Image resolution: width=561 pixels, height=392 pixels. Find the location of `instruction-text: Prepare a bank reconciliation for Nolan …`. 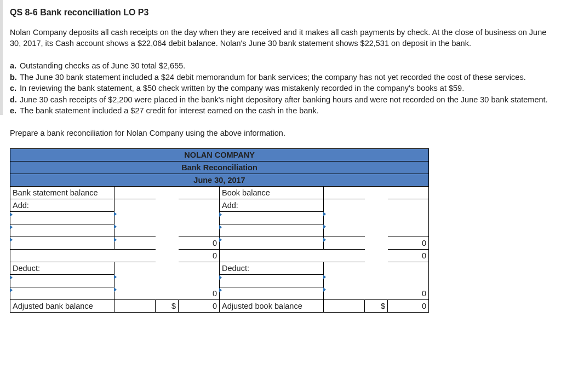

instruction-text: Prepare a bank reconciliation for Nolan … is located at coordinates (282, 133).